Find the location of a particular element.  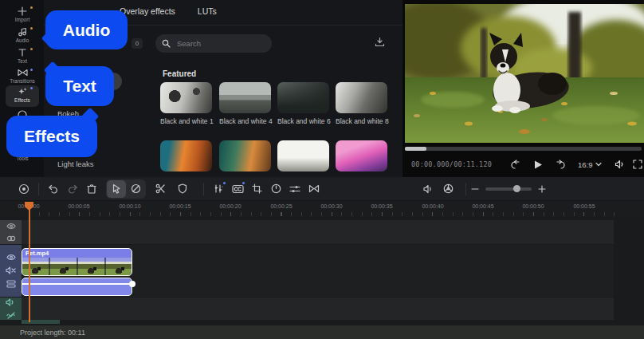

audio-levels-icon is located at coordinates (218, 189).